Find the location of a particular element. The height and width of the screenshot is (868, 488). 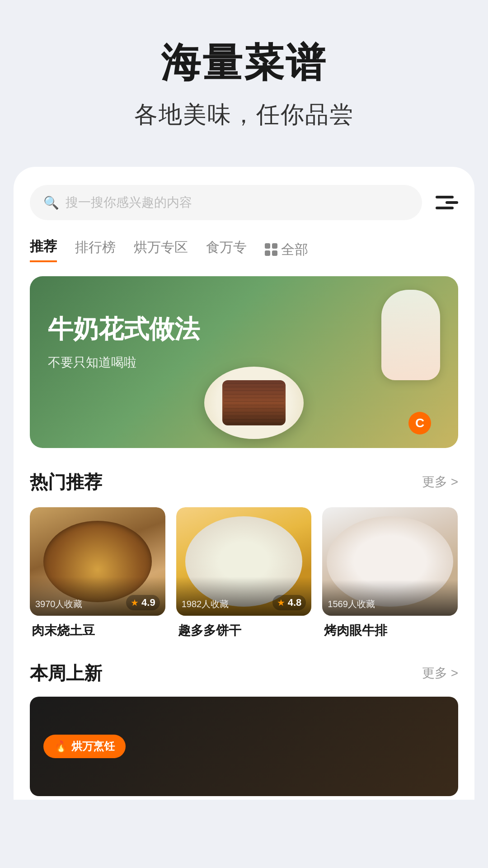

banner-food-plate is located at coordinates (254, 403).